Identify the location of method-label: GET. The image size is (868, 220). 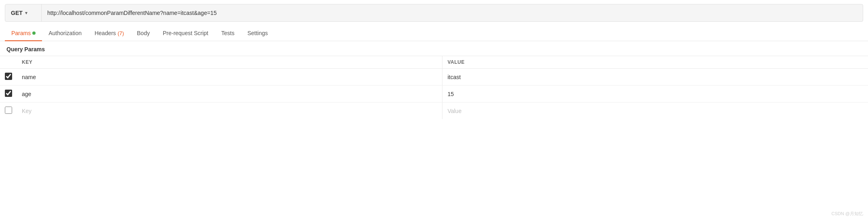
(17, 13).